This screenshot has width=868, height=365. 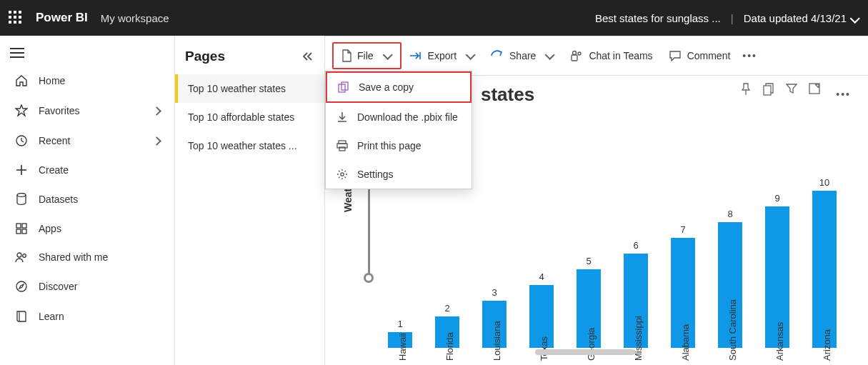 I want to click on data-updated-dropdown: Data updated 4/13/21, so click(x=802, y=19).